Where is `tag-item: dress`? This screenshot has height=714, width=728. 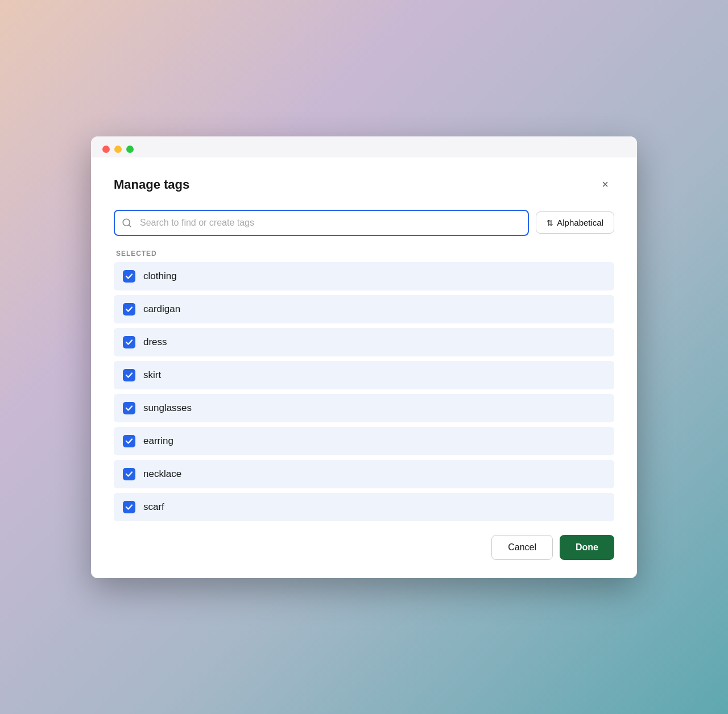
tag-item: dress is located at coordinates (364, 342).